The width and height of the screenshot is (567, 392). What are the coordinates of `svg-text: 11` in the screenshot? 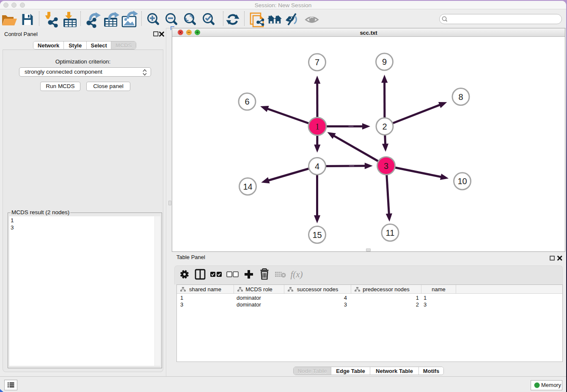 It's located at (390, 233).